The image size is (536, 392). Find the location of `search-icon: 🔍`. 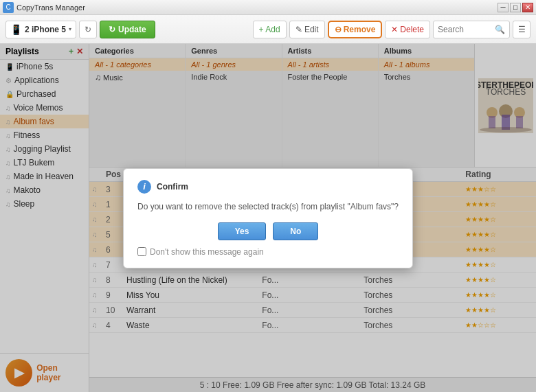

search-icon: 🔍 is located at coordinates (500, 30).